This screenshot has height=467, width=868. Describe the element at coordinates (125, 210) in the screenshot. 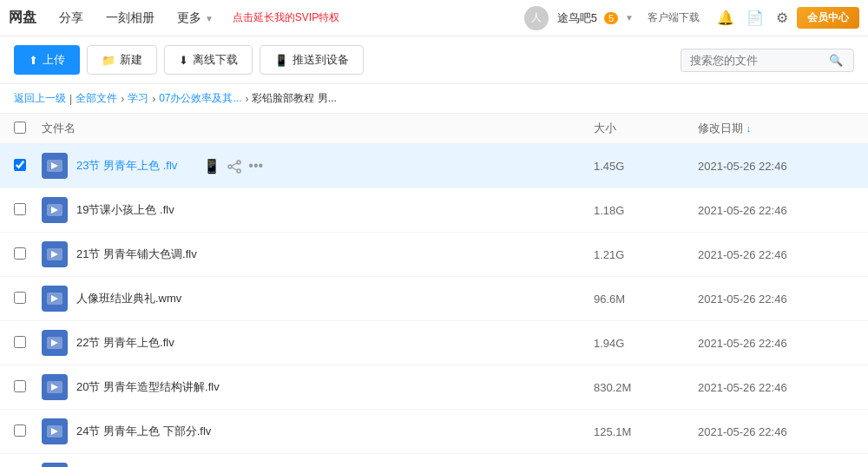

I see `file-name: 19节课小孩上色 .flv` at that location.